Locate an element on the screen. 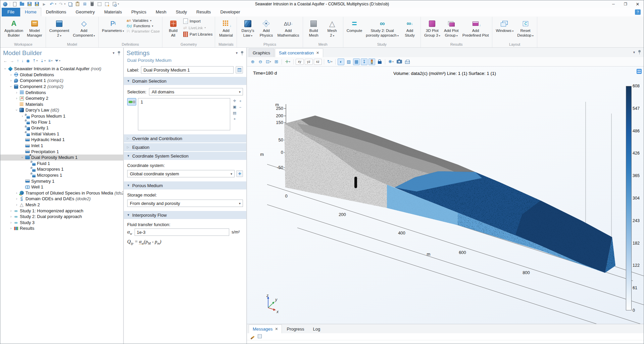 The width and height of the screenshot is (644, 344). tab-messages: Messages✕ is located at coordinates (265, 329).